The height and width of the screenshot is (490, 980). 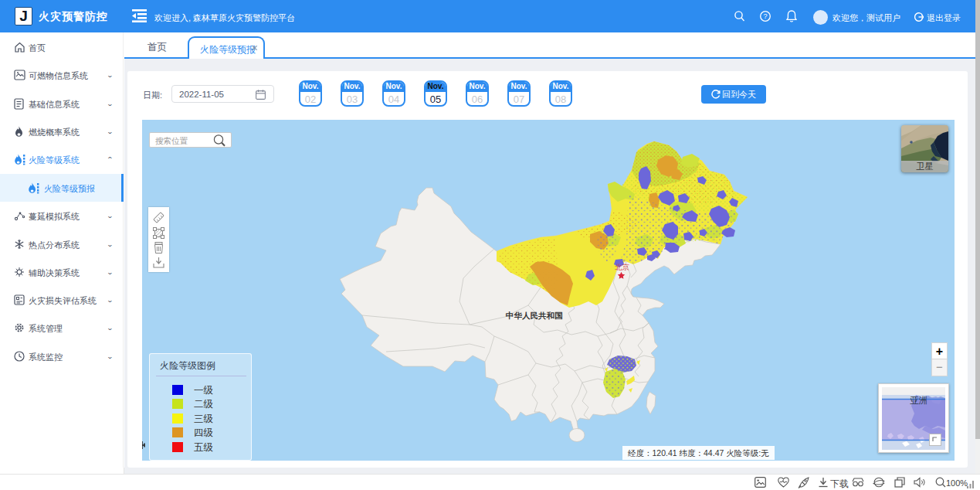 I want to click on svg-text: 北京, so click(x=622, y=267).